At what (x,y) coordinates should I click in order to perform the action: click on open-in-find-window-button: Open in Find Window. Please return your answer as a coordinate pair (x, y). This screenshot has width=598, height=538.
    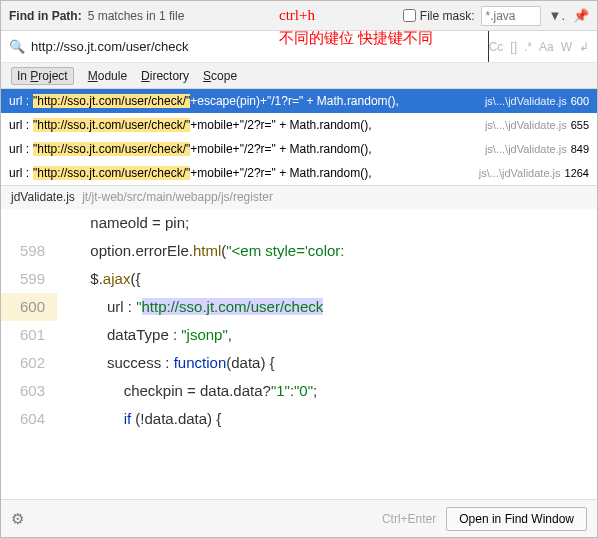
    Looking at the image, I should click on (516, 519).